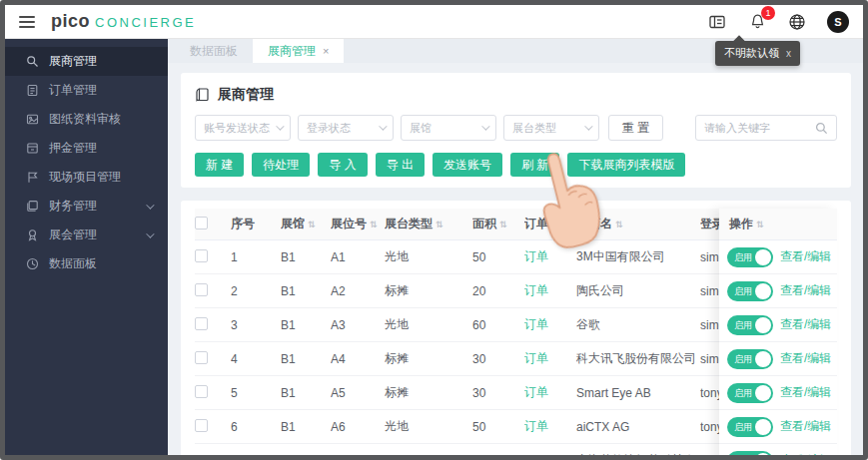 Image resolution: width=868 pixels, height=460 pixels. Describe the element at coordinates (400, 165) in the screenshot. I see `export-button: 导 出` at that location.